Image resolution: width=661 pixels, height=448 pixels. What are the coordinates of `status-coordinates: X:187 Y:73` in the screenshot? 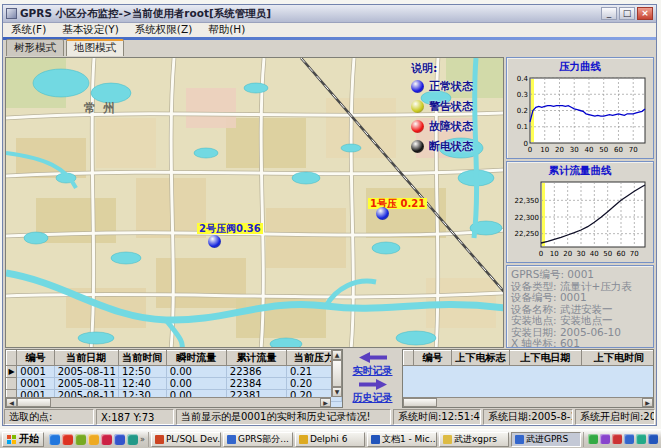 It's located at (135, 417).